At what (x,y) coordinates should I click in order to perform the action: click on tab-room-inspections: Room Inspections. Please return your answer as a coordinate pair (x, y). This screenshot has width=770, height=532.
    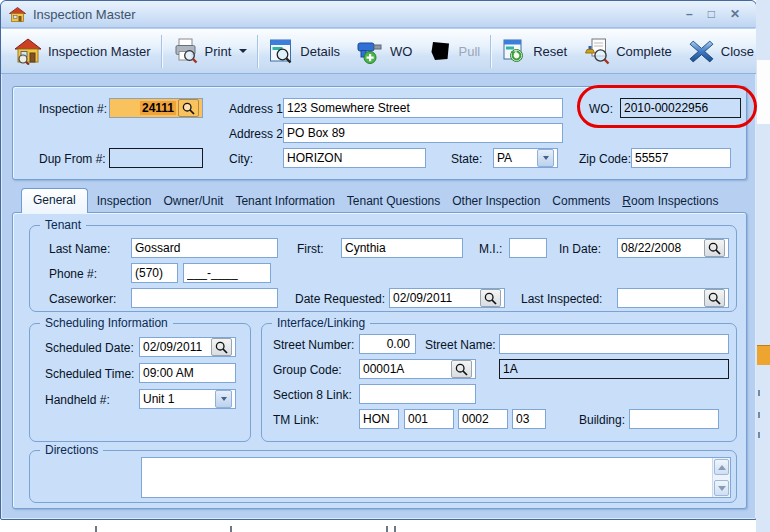
    Looking at the image, I should click on (670, 202).